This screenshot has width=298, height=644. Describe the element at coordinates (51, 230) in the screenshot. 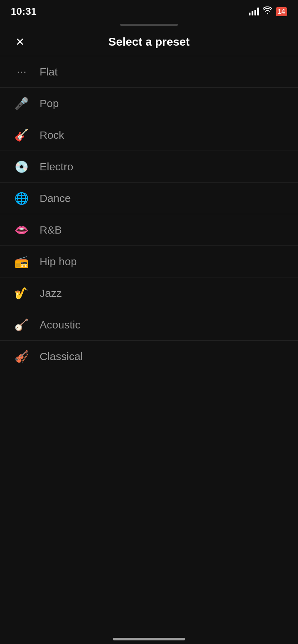

I see `rnb-label: R&B` at that location.